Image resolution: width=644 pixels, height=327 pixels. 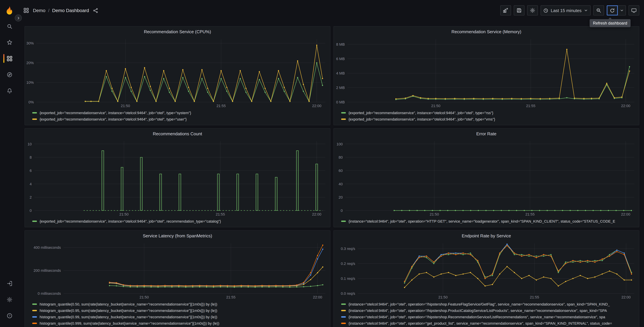 I want to click on sidebar-item-sign-in, so click(x=10, y=284).